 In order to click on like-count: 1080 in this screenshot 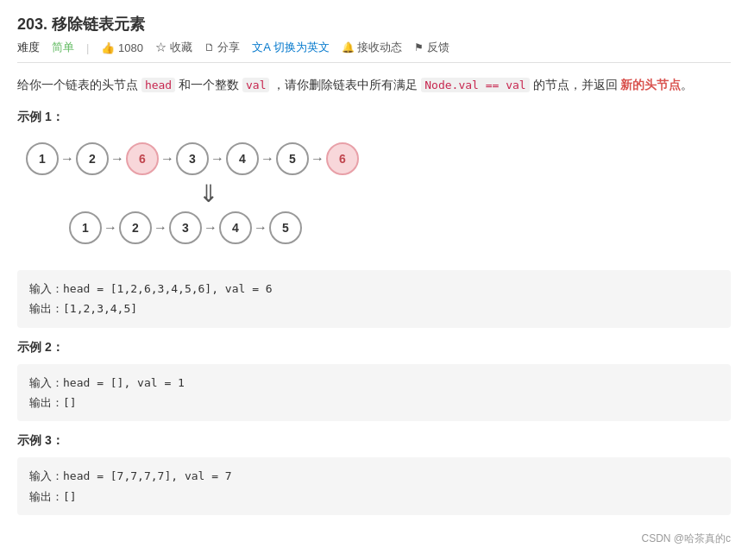, I will do `click(131, 48)`.